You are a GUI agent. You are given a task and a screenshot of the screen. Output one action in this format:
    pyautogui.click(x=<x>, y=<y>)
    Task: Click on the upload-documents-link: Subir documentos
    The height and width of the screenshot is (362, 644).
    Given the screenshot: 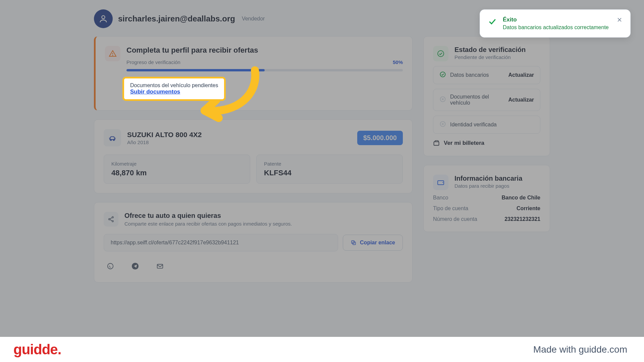 What is the action you would take?
    pyautogui.click(x=155, y=92)
    